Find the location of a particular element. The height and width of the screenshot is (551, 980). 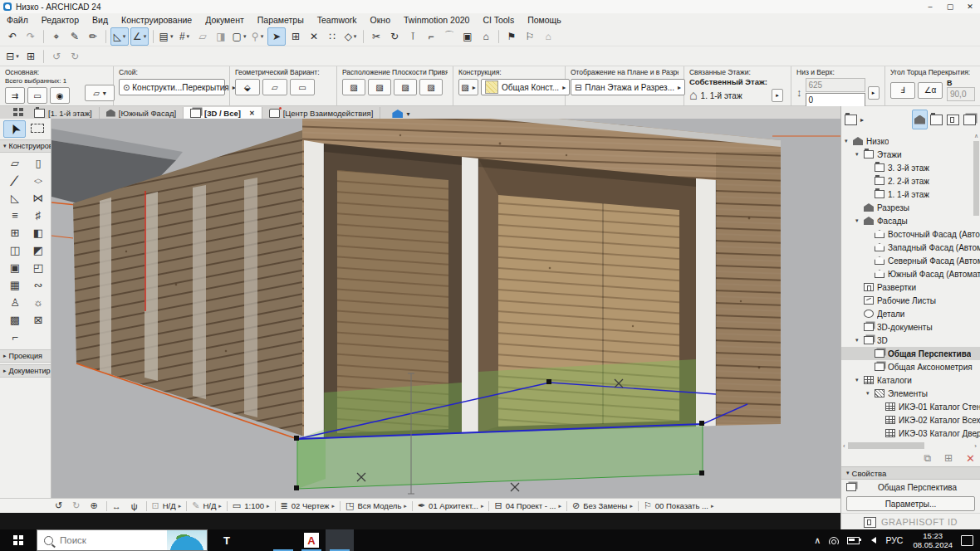

toolbar-button-favorites: ▤ is located at coordinates (166, 37).